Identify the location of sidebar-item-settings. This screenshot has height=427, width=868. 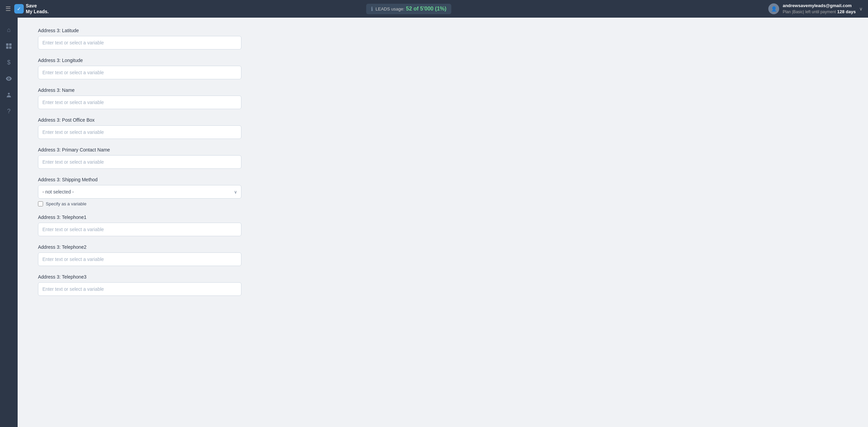
(9, 79).